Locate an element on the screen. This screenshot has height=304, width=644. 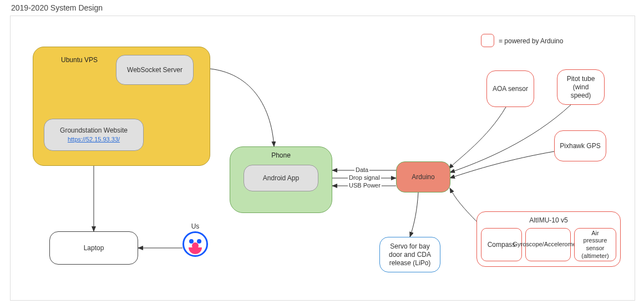
arduino-label: Arduino is located at coordinates (423, 178).